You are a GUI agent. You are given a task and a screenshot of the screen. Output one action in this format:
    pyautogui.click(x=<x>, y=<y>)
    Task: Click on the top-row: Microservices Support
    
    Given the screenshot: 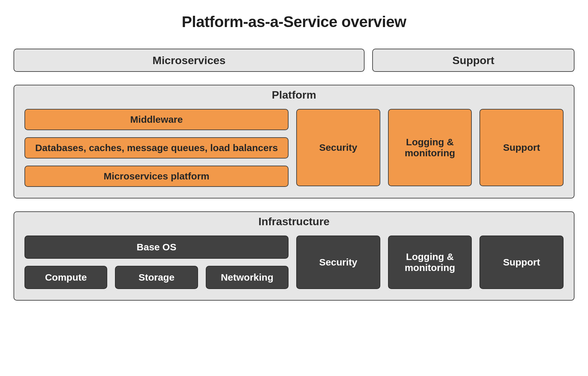 What is the action you would take?
    pyautogui.click(x=294, y=60)
    